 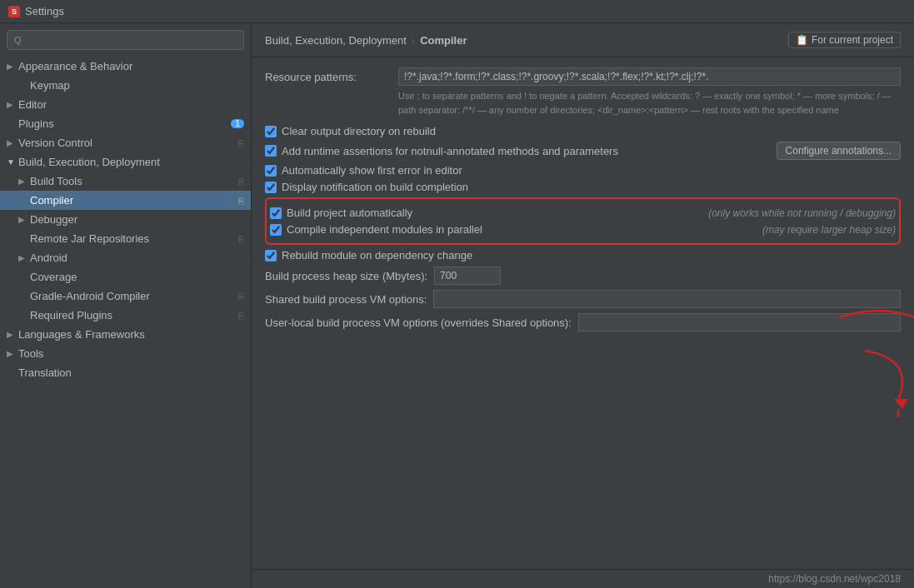 What do you see at coordinates (583, 151) in the screenshot?
I see `checkbox-row-runtime-assertions: Add runtime assertions for notnull-annot…` at bounding box center [583, 151].